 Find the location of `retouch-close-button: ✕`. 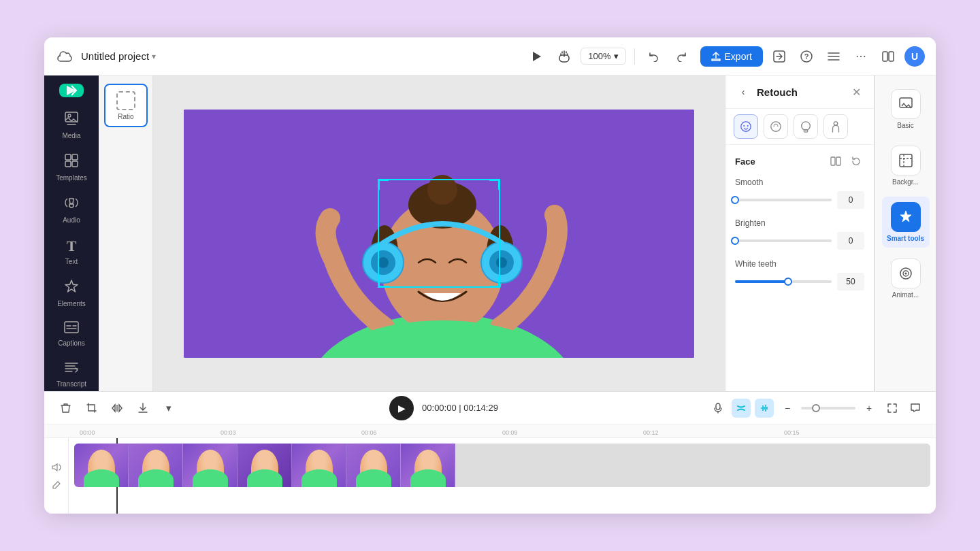

retouch-close-button: ✕ is located at coordinates (856, 92).